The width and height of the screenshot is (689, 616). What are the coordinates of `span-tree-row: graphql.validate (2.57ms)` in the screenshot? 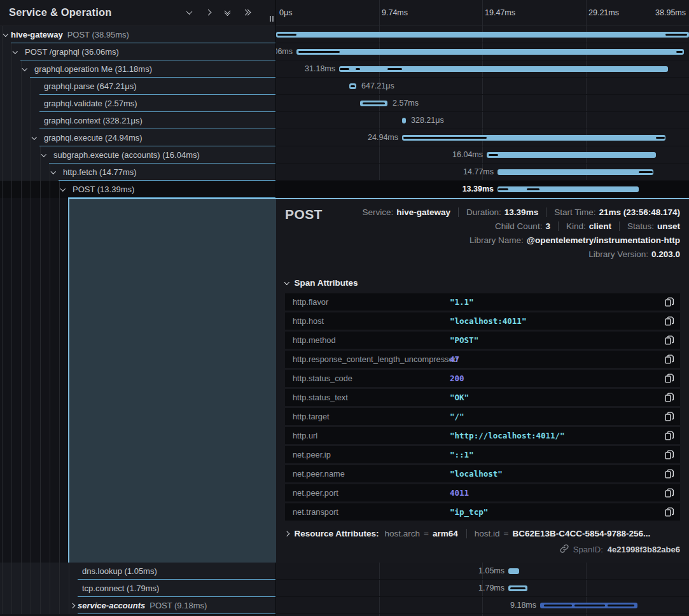 It's located at (137, 103).